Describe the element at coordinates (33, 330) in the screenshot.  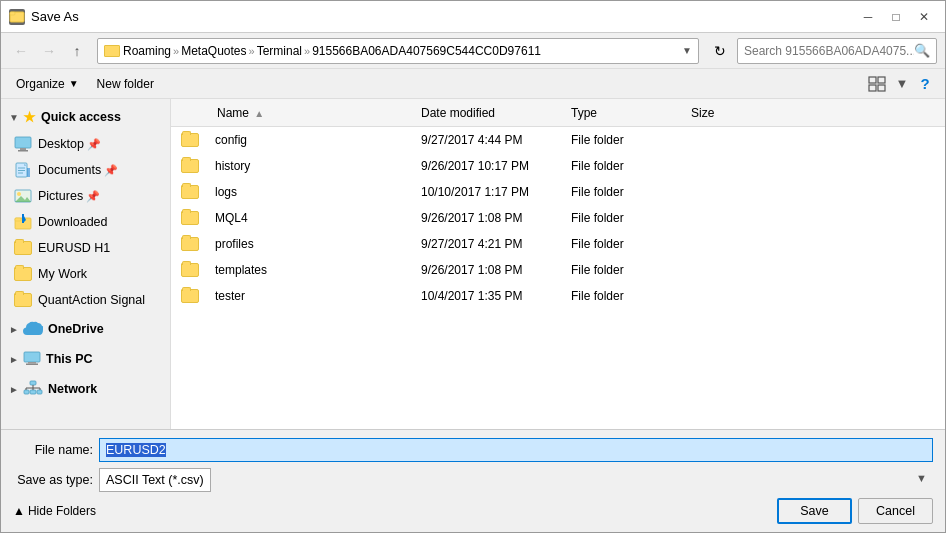
I see `onedrive-icon` at that location.